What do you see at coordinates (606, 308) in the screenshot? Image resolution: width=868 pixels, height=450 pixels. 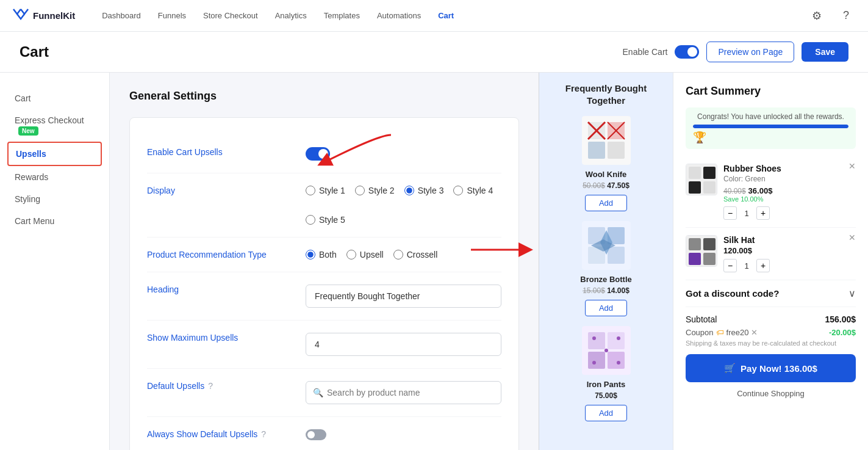 I see `add-bronze-bottle-button: Add` at bounding box center [606, 308].